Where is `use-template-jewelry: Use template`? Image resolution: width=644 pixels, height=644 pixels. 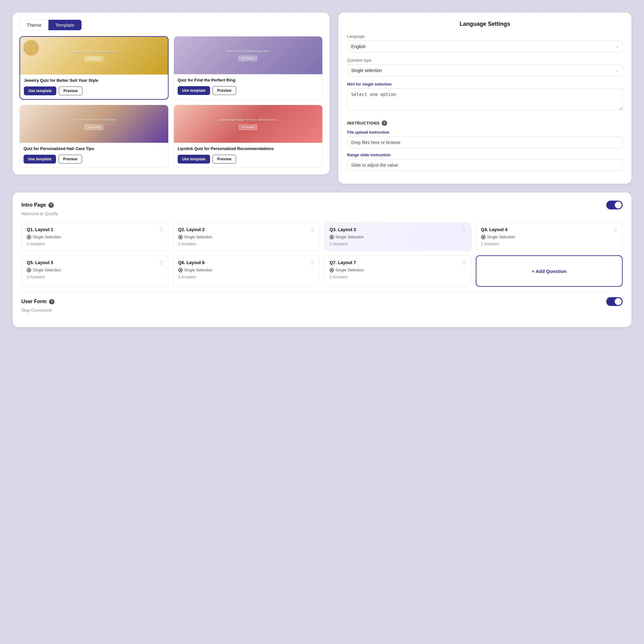
use-template-jewelry: Use template is located at coordinates (40, 91).